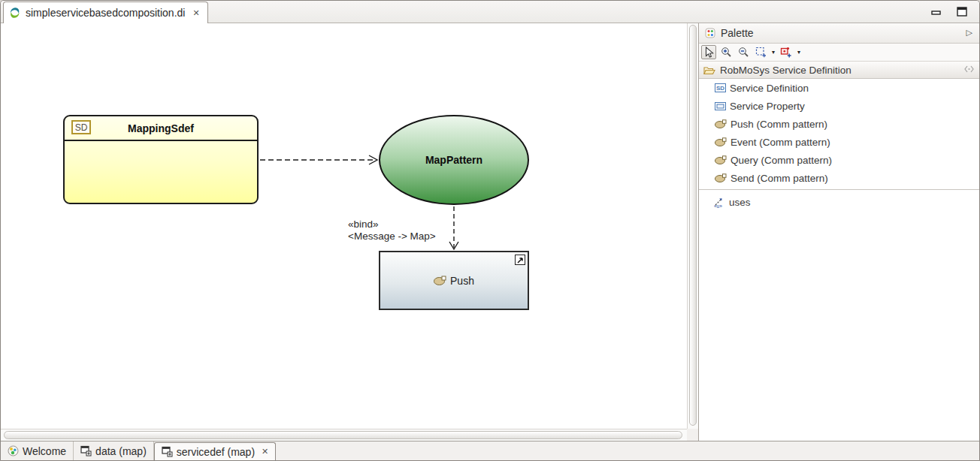 The height and width of the screenshot is (461, 980). I want to click on node-mappattern: MapPattern, so click(454, 160).